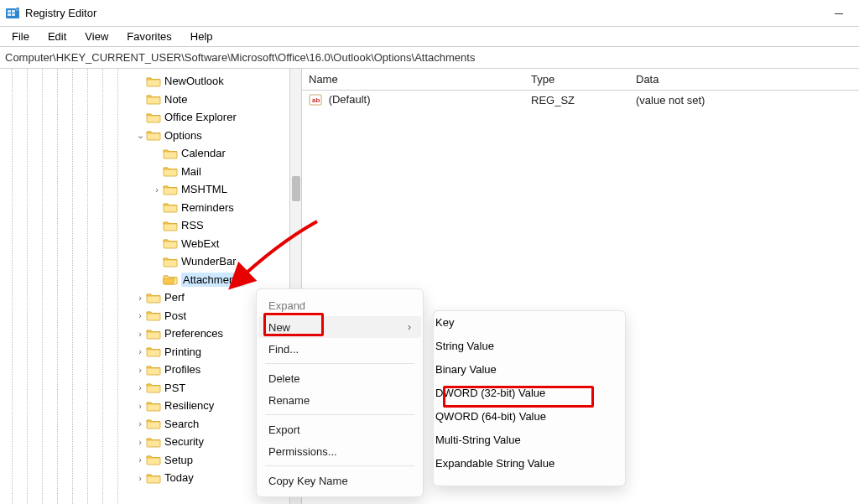 The height and width of the screenshot is (504, 859). Describe the element at coordinates (13, 13) in the screenshot. I see `app-icon` at that location.